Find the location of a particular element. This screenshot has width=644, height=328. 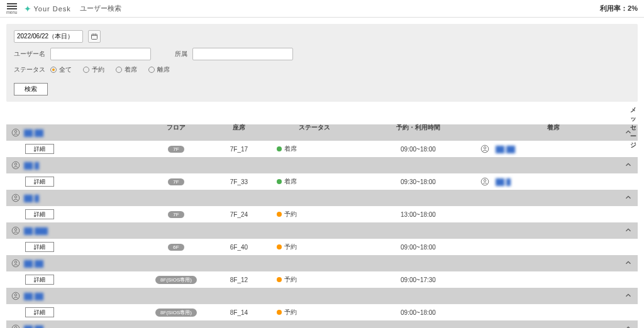

table-row: 詳細7F7F_17着席09:00~18:00██ ██ is located at coordinates (322, 149).